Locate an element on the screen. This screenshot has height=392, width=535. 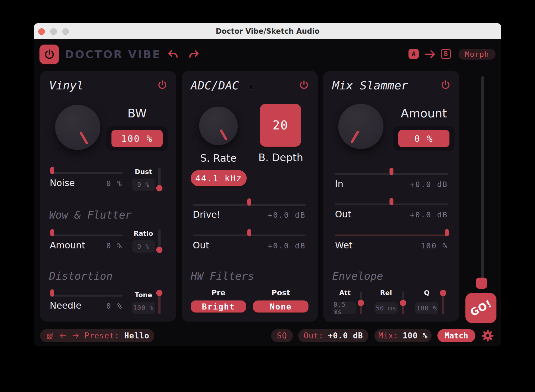
q-value-box: 100 % is located at coordinates (427, 308).